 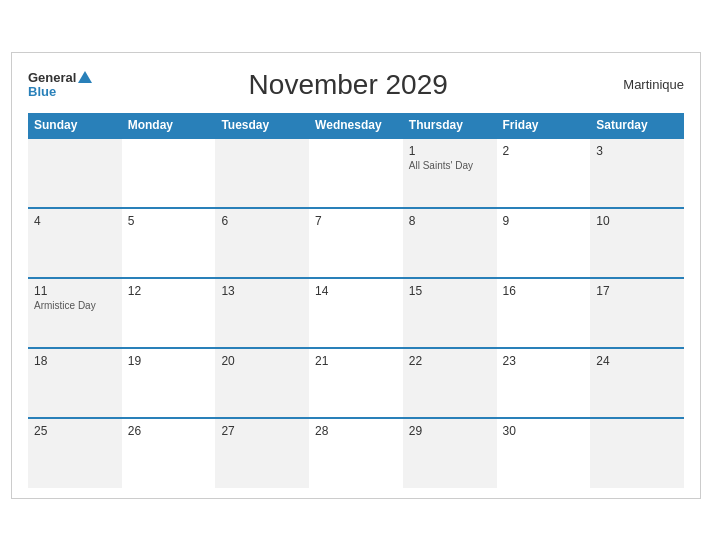 I want to click on day-number: 10, so click(x=637, y=221).